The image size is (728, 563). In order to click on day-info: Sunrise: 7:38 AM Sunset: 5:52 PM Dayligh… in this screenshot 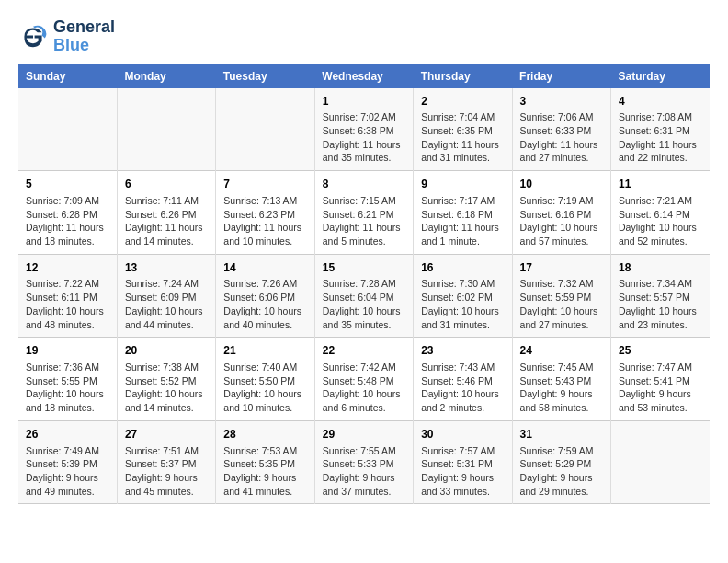, I will do `click(166, 388)`.